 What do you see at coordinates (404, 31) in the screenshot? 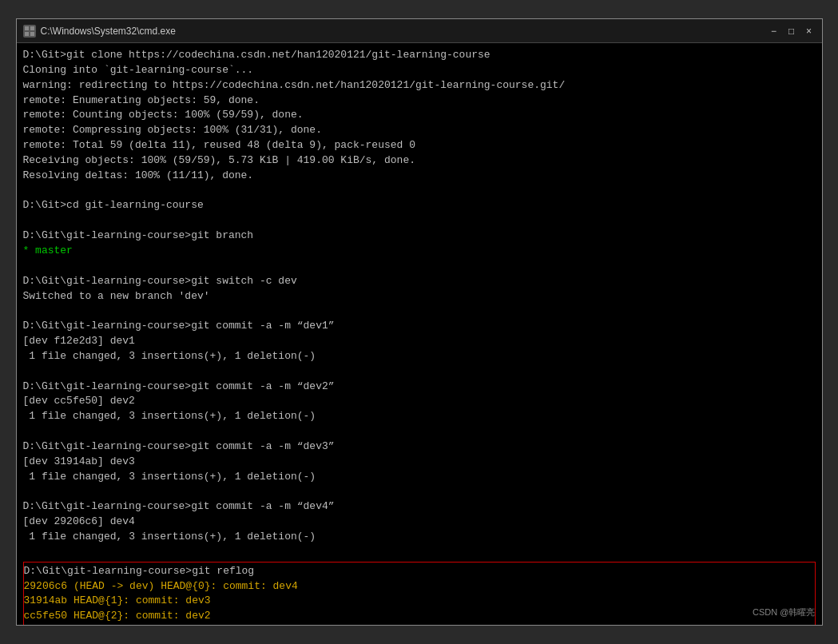
I see `window-title: C:\Windows\System32\cmd.exe` at bounding box center [404, 31].